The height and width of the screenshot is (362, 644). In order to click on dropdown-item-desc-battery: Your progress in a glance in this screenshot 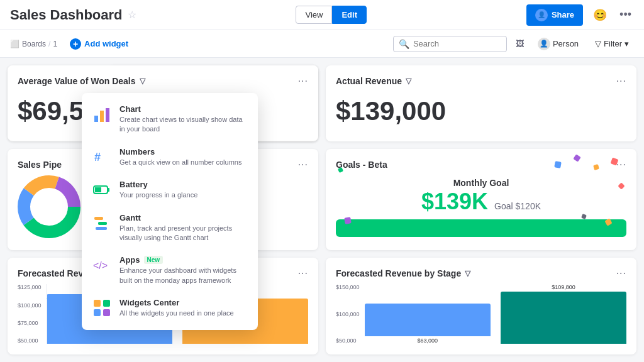, I will do `click(184, 195)`.